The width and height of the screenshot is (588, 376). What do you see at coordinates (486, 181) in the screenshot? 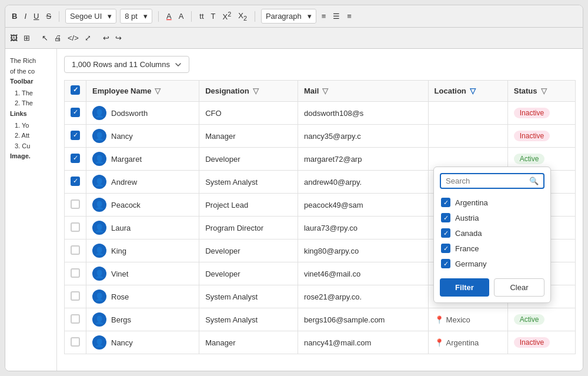
I see `filter-search-input` at bounding box center [486, 181].